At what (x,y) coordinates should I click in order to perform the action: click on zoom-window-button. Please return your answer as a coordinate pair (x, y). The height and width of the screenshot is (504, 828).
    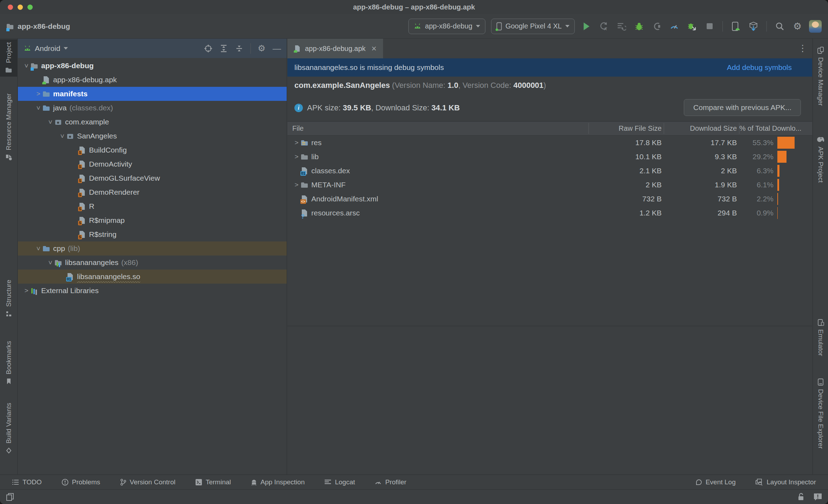
    Looking at the image, I should click on (30, 7).